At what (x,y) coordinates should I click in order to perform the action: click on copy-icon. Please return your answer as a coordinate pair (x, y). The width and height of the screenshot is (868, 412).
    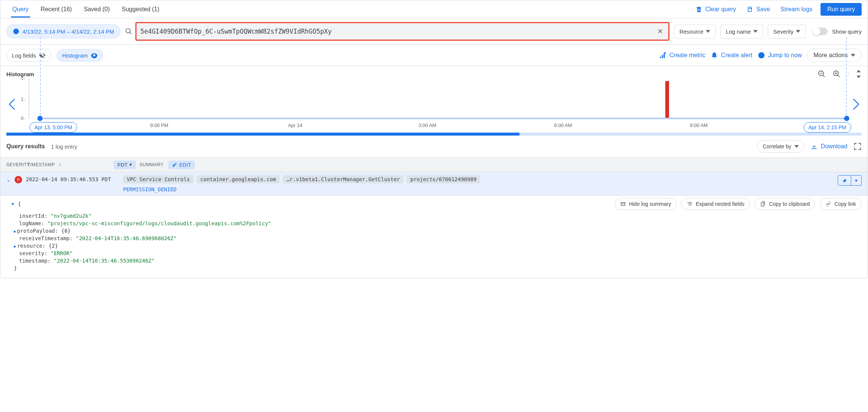
    Looking at the image, I should click on (763, 204).